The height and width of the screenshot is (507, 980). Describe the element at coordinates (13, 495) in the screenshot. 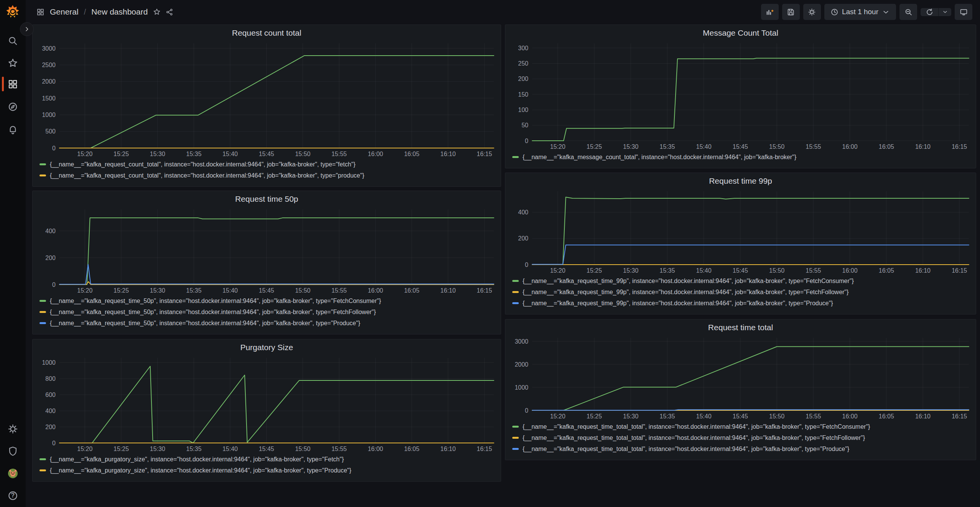

I see `sidebar-item-help: ?` at that location.